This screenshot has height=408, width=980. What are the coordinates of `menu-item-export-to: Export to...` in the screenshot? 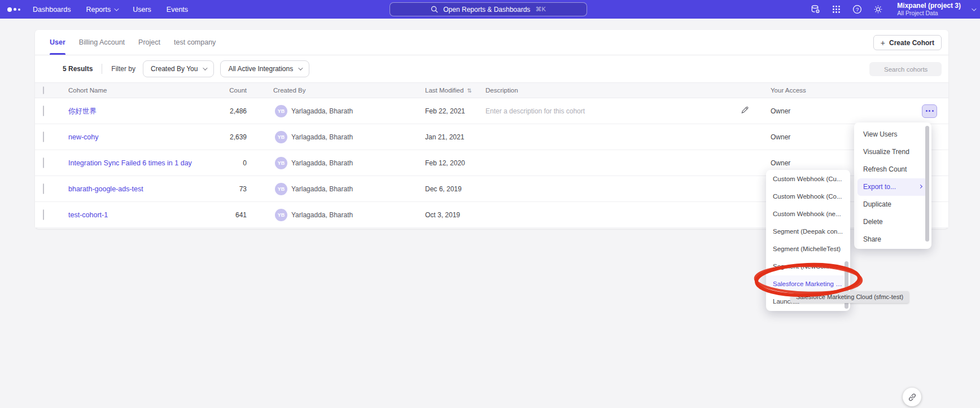 It's located at (893, 187).